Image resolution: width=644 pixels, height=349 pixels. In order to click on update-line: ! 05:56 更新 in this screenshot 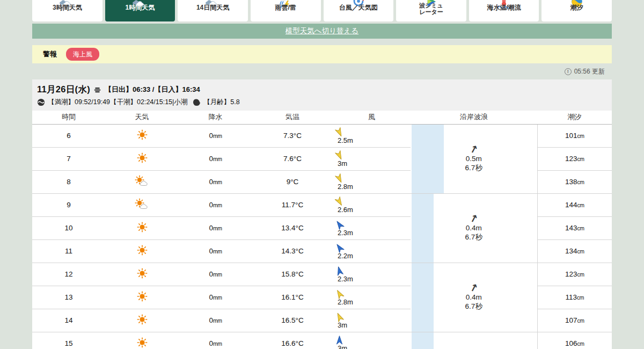, I will do `click(322, 71)`.